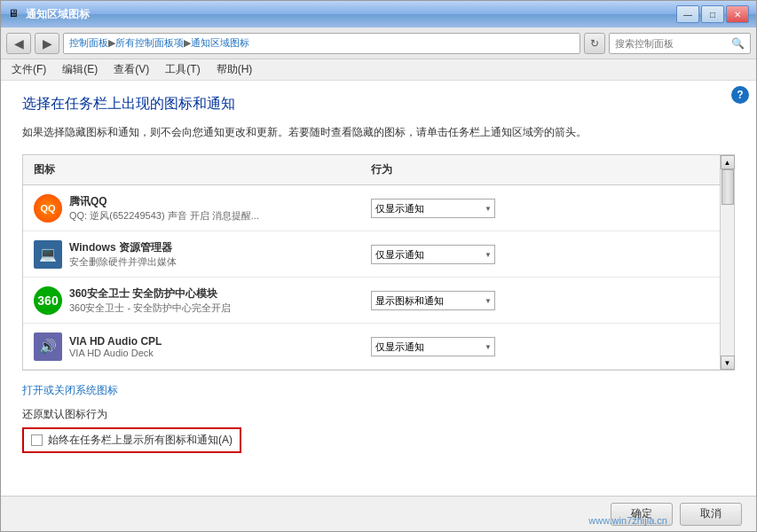 Image resolution: width=757 pixels, height=532 pixels. What do you see at coordinates (547, 170) in the screenshot?
I see `col-header-behavior: 行为` at bounding box center [547, 170].